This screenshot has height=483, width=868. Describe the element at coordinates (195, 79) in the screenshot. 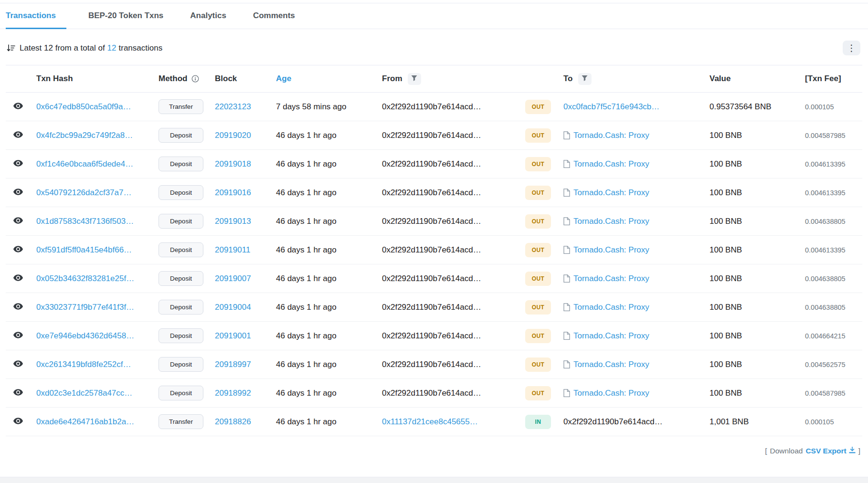

I see `method-info-icon` at that location.